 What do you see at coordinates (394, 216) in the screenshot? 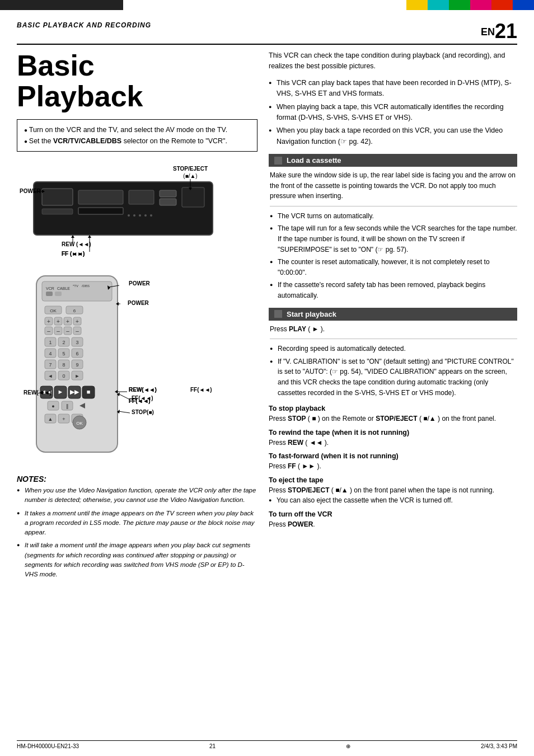
I see `load-bullet-1: The VCR turns on automatically.` at bounding box center [394, 216].